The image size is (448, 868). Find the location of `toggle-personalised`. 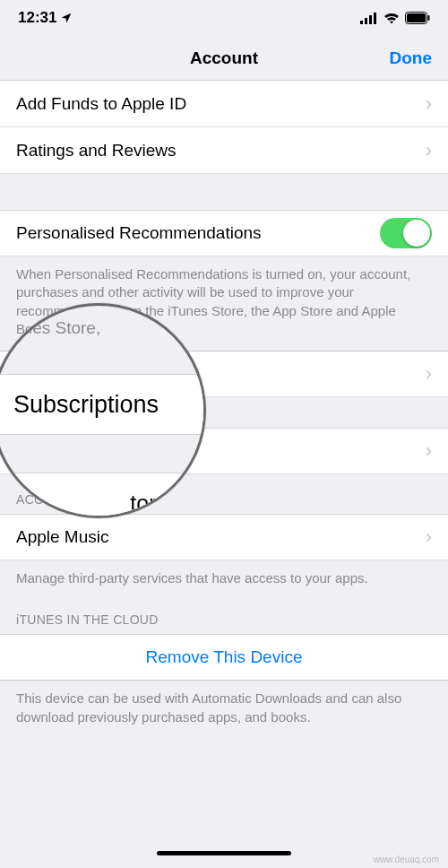

toggle-personalised is located at coordinates (406, 233).